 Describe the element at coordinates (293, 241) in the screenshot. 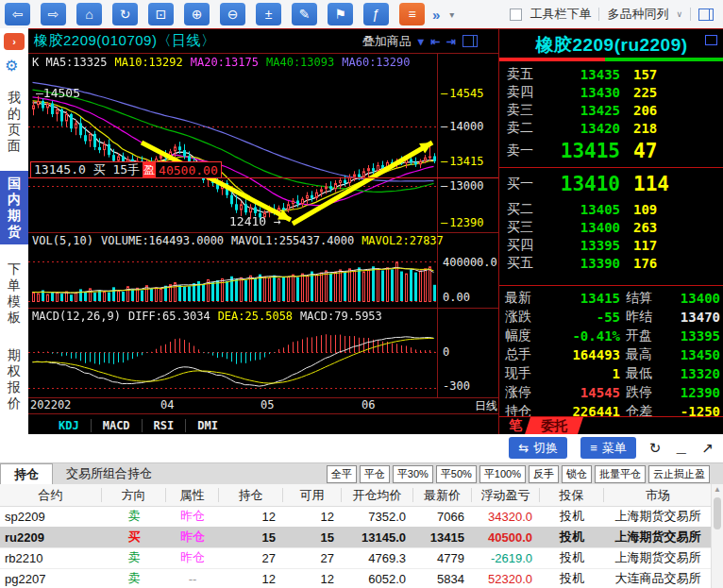

I see `indicator-label: MAVOL1:255437.4000` at that location.